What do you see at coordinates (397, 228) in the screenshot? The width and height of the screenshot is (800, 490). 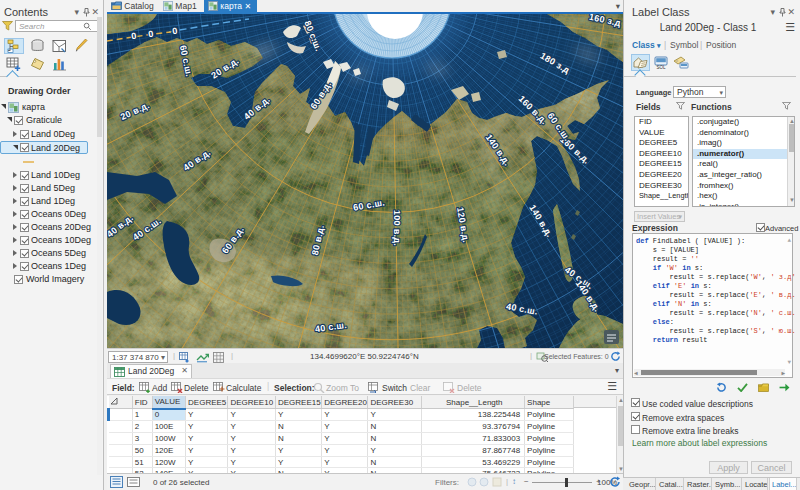 I see `svg-text: 100 в.д.` at bounding box center [397, 228].